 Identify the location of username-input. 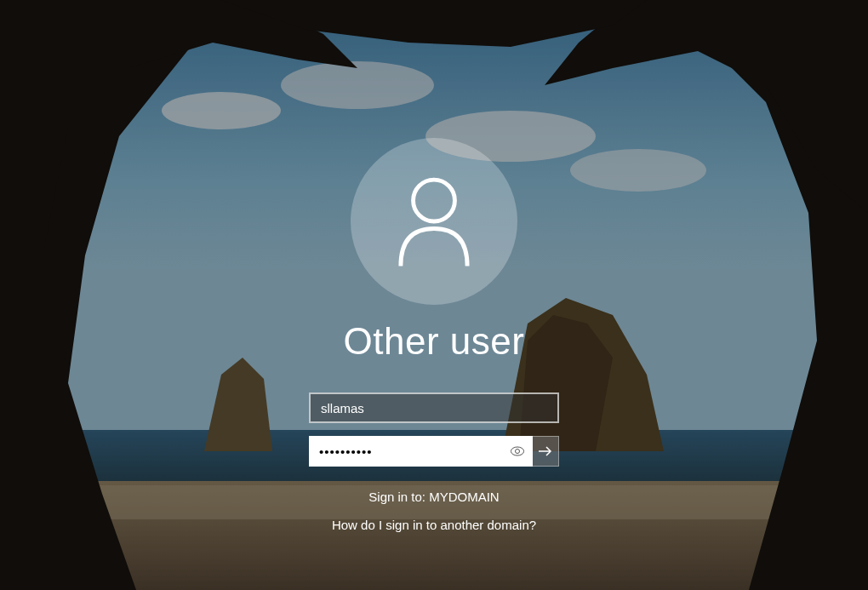
(434, 408).